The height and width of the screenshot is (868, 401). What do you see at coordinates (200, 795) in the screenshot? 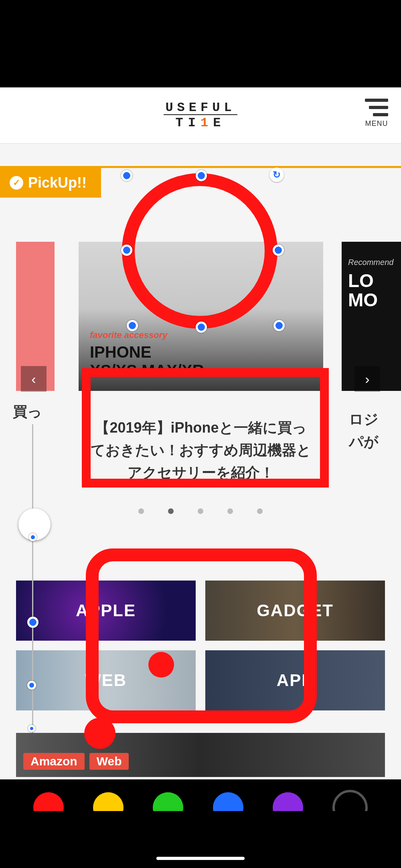
I see `color-palette` at bounding box center [200, 795].